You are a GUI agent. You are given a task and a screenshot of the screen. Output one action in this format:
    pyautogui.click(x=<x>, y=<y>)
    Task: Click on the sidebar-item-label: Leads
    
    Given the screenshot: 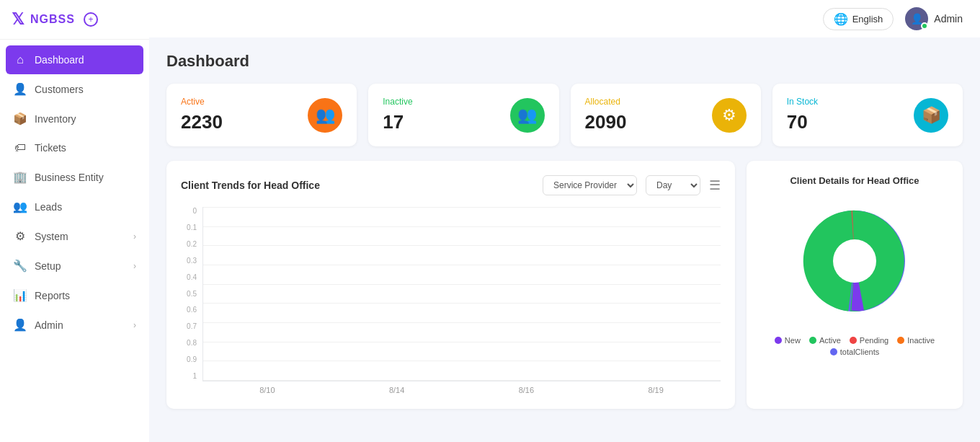 What is the action you would take?
    pyautogui.click(x=48, y=207)
    